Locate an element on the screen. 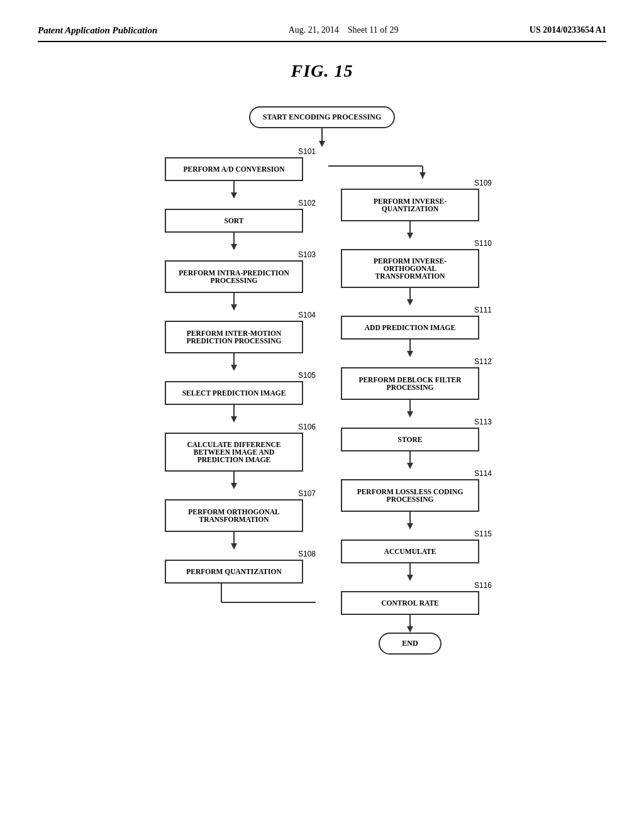  step-label-s110: S110 is located at coordinates (483, 243).